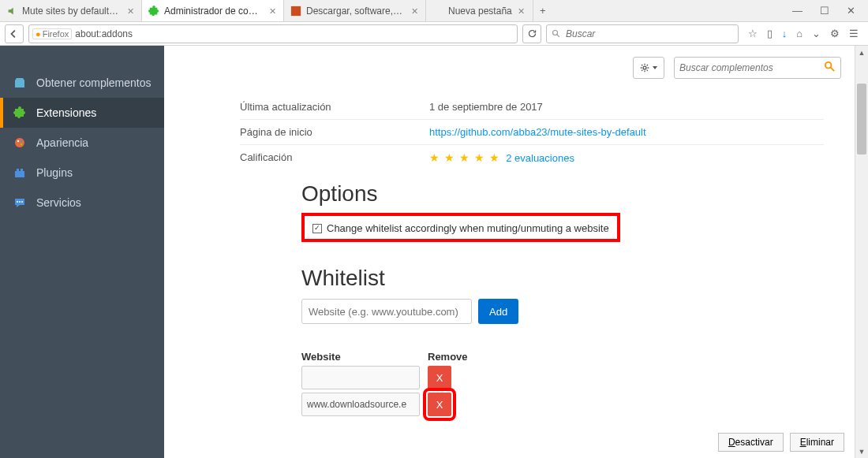 Image resolution: width=868 pixels, height=458 pixels. Describe the element at coordinates (12, 11) in the screenshot. I see `volume-off-icon` at that location.